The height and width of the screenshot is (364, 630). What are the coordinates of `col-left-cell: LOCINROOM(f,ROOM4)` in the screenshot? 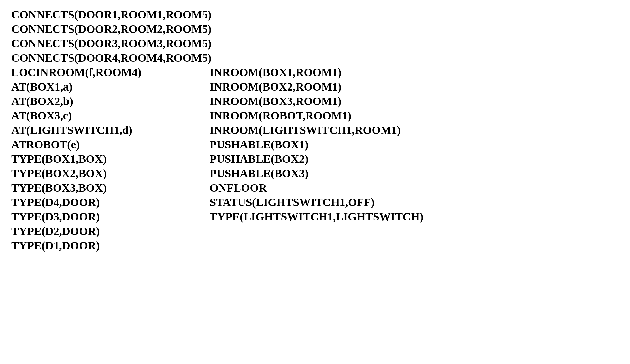 It's located at (108, 72).